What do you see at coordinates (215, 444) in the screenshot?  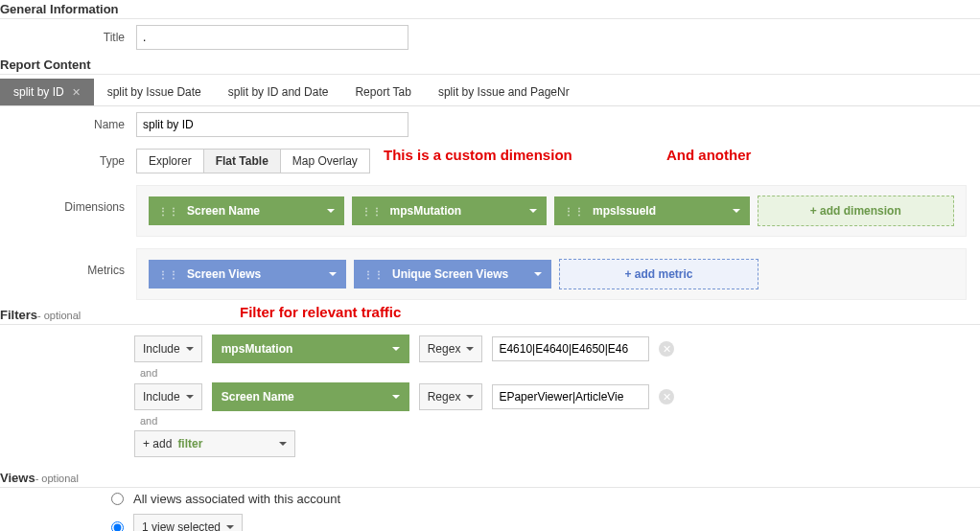 I see `add-filter-button: + add filter` at bounding box center [215, 444].